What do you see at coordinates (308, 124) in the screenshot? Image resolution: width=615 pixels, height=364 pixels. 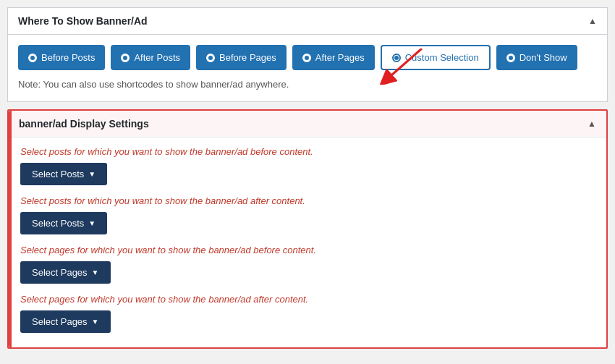 I see `bottom-panel-header: banner/ad Display Settings ▲` at bounding box center [308, 124].